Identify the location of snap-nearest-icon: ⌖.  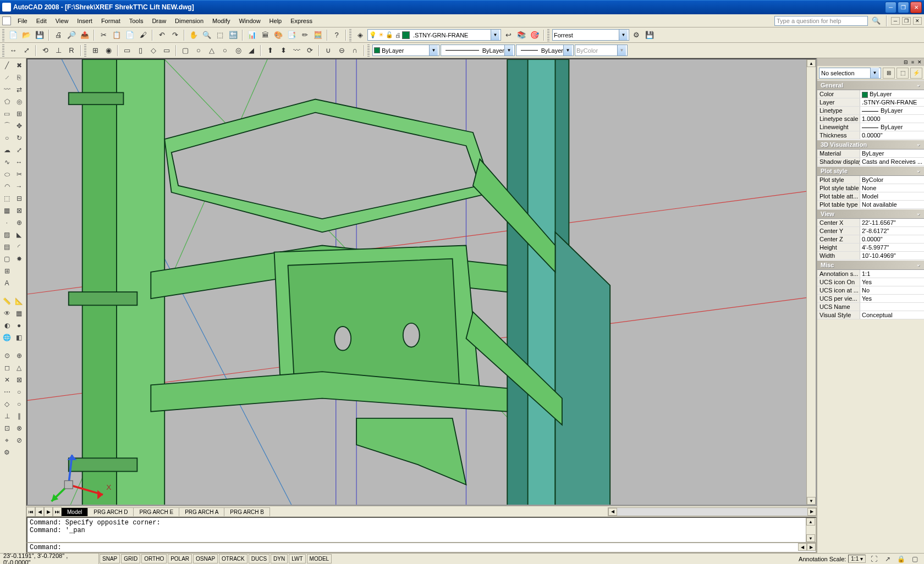
(7, 440).